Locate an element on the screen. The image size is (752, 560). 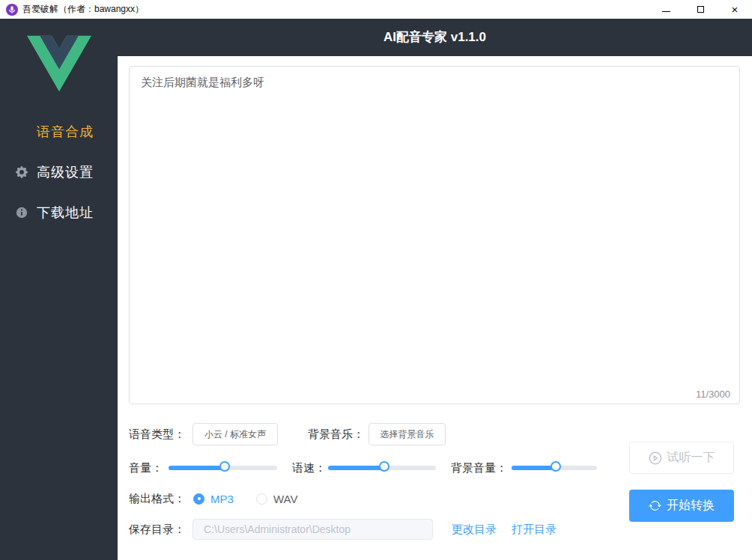
radio-mp3: MP3 is located at coordinates (213, 499).